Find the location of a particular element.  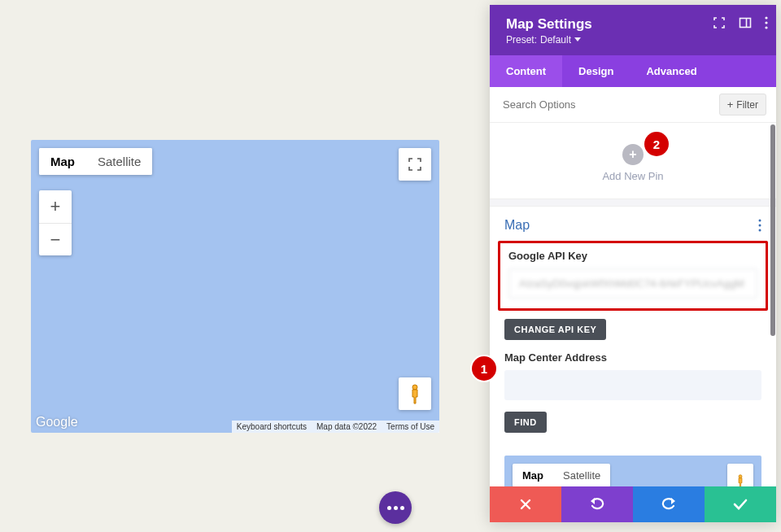

tab-design: Design is located at coordinates (596, 72).